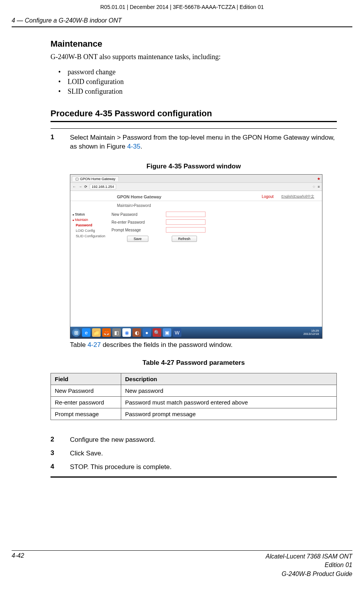 Image resolution: width=364 pixels, height=590 pixels. I want to click on browser-url-bar: ← → ⟳ 192.168.1.254 ☆ ≡, so click(196, 187).